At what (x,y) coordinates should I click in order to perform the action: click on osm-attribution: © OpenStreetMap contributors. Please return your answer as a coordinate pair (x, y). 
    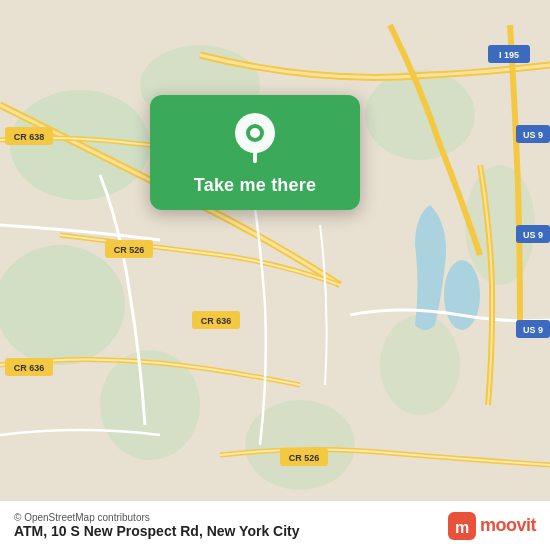
    Looking at the image, I should click on (157, 518).